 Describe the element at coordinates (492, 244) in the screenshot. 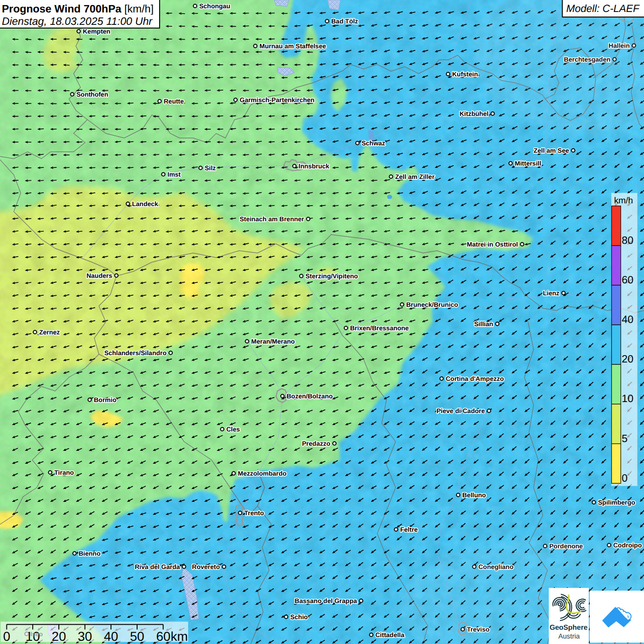

I see `svg-text: Matrei in Osttirol` at that location.